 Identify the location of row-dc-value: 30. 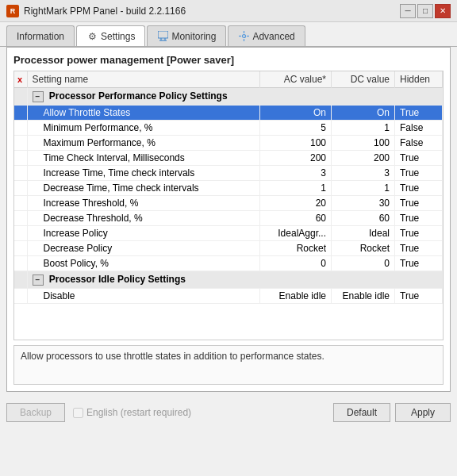
(363, 203).